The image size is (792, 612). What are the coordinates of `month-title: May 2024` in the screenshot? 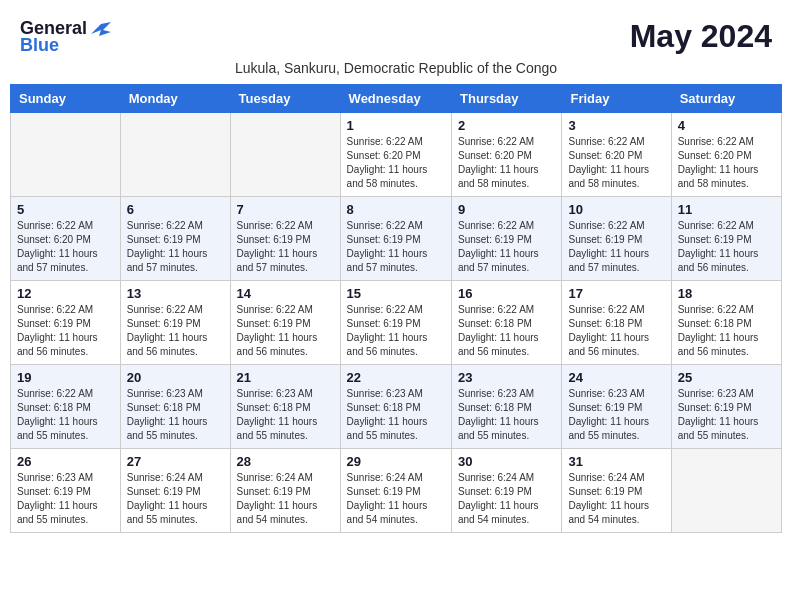 It's located at (701, 36).